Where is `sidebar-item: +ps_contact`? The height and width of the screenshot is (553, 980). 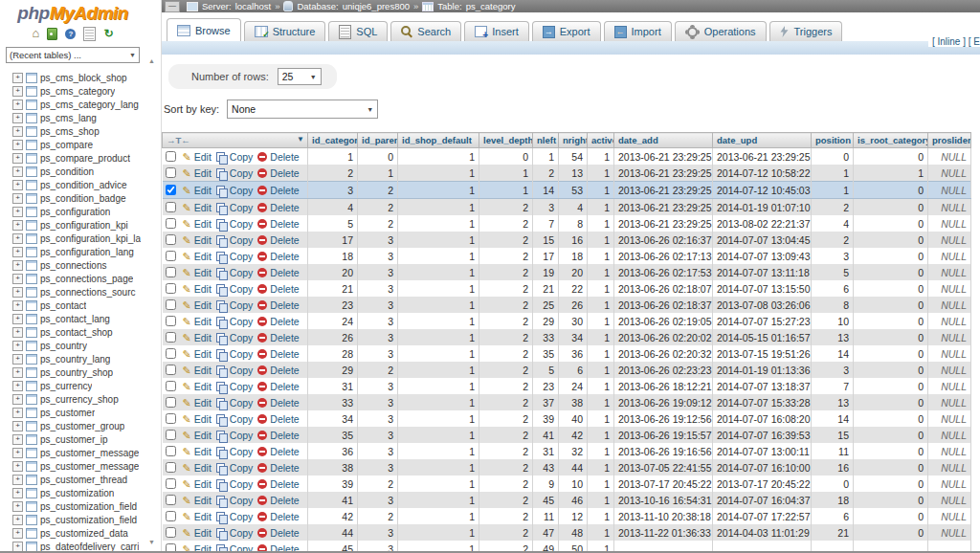
sidebar-item: +ps_contact is located at coordinates (73, 305).